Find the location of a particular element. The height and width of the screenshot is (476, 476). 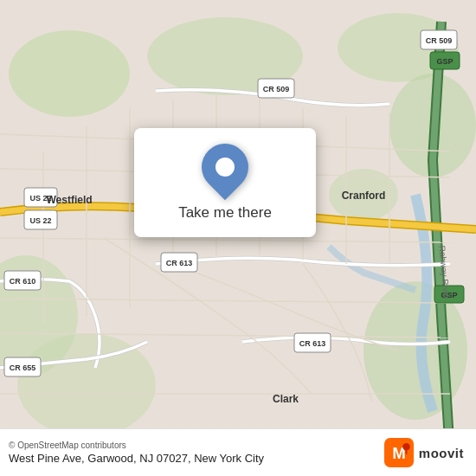

cr613-label-1: CR 613 is located at coordinates (180, 263).